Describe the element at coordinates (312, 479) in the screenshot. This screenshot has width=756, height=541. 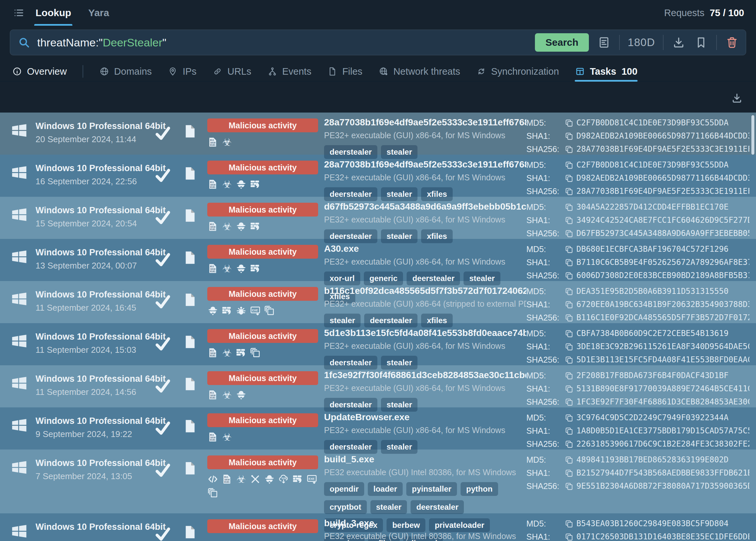
I see `exe-icon: EXE` at that location.